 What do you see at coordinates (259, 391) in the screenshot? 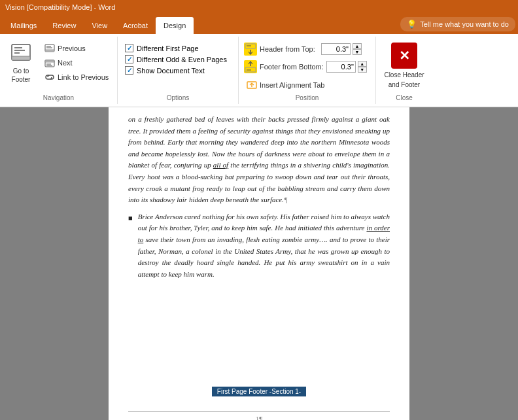
I see `footer-label-bar: First Page Footer -Section 1-` at bounding box center [259, 391].